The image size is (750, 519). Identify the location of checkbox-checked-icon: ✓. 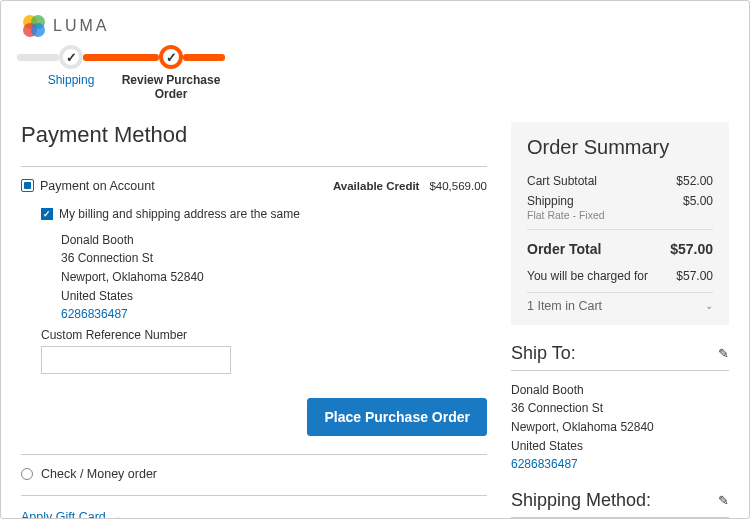
(47, 214).